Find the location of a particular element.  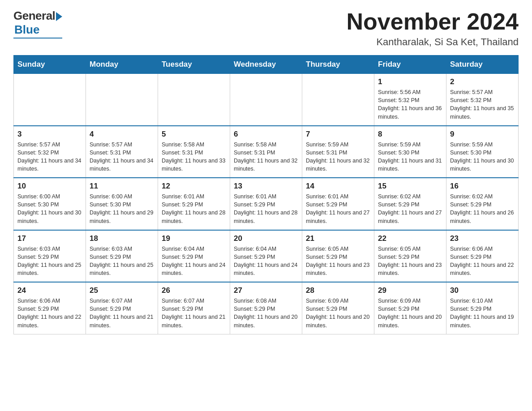

title-section: November 2024 Kantharalak, Si Sa Ket, Th… is located at coordinates (433, 29).